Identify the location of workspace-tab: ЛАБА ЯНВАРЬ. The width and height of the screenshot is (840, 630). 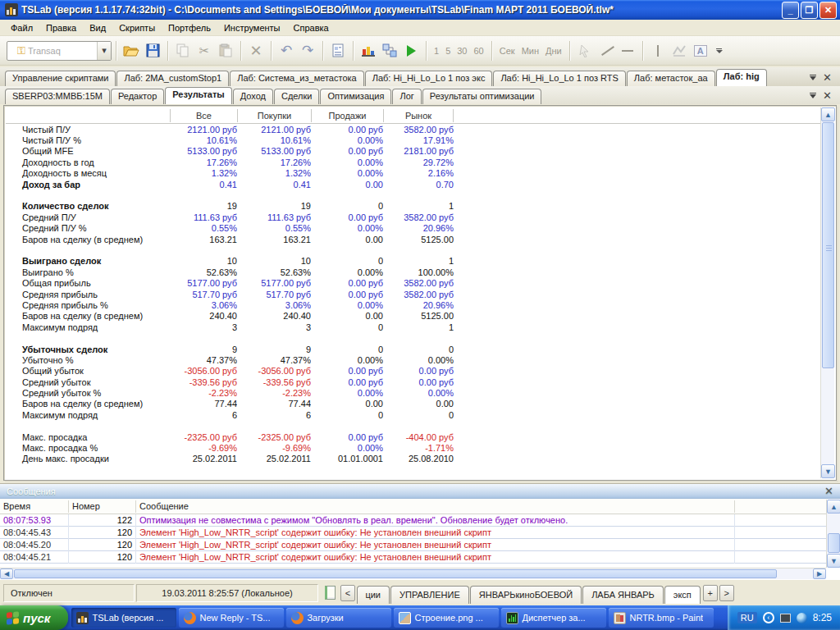
(623, 595).